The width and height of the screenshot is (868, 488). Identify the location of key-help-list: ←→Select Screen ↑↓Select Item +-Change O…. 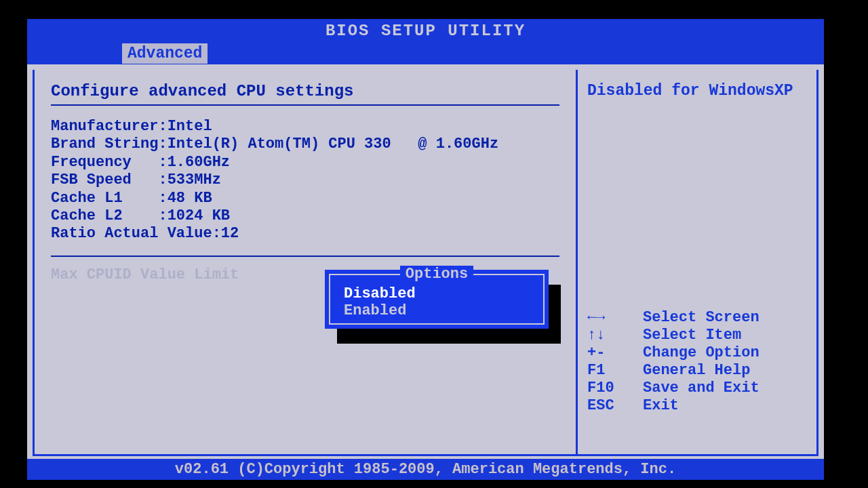
(697, 362).